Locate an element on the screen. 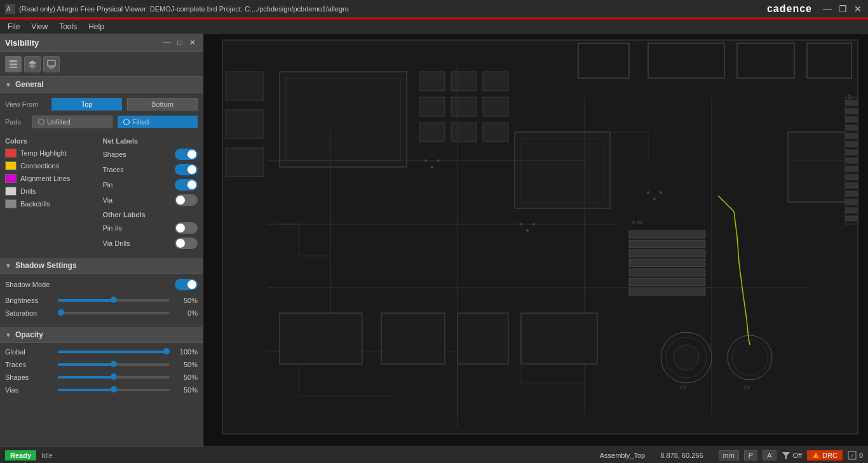  status-layer: Assembly_Top is located at coordinates (623, 455).